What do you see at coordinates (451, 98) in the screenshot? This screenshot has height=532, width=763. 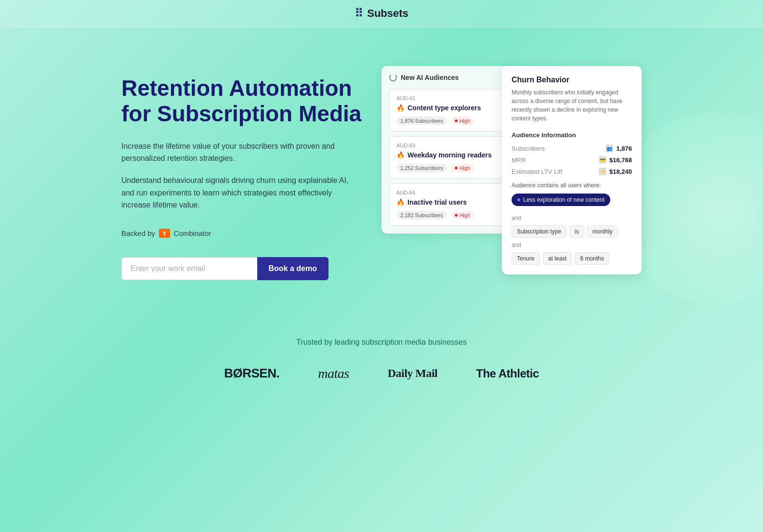 I see `card-id-1: AUD-61` at bounding box center [451, 98].